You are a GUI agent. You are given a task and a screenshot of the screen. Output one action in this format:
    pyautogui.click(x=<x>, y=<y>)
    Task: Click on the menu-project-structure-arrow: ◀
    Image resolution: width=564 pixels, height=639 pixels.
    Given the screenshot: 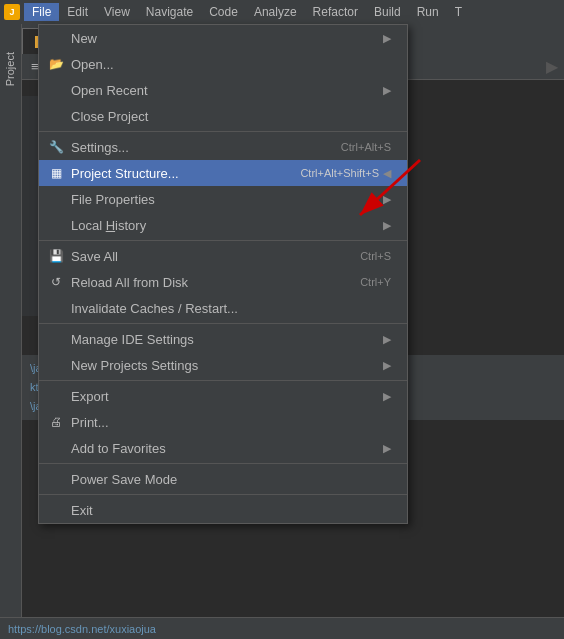 What is the action you would take?
    pyautogui.click(x=387, y=174)
    